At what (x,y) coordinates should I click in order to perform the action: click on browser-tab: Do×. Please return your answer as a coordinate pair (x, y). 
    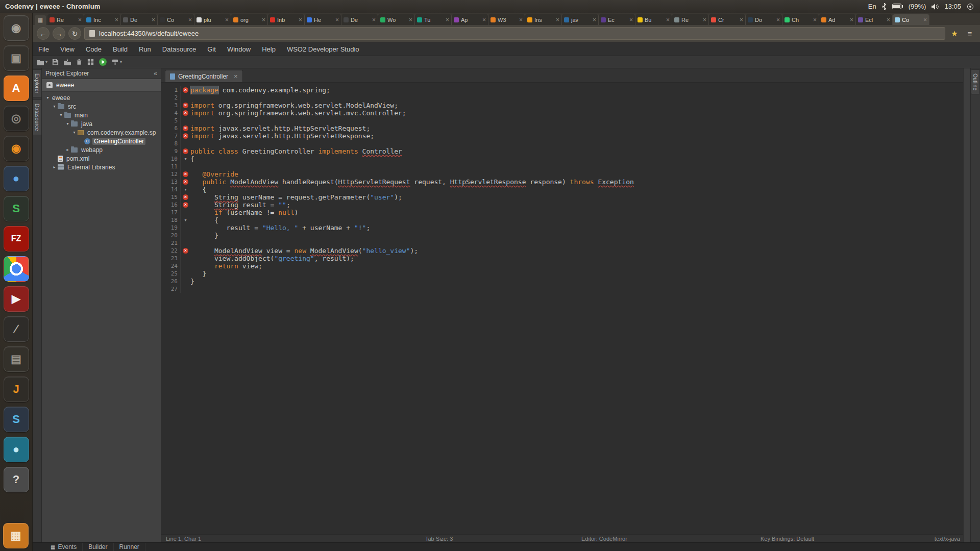
    Looking at the image, I should click on (764, 19).